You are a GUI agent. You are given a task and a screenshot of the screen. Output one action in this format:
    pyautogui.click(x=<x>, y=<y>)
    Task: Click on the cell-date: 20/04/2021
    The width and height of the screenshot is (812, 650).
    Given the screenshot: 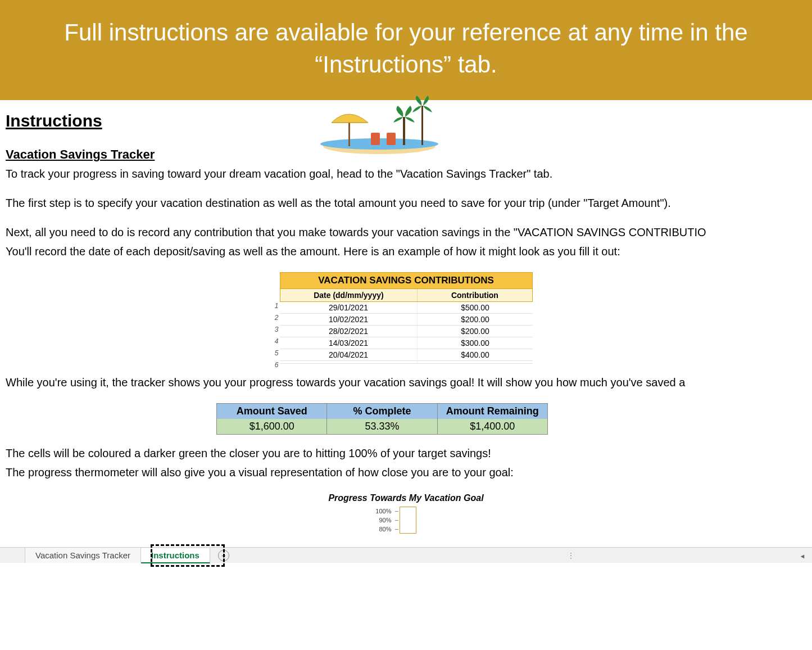 What is the action you would take?
    pyautogui.click(x=349, y=355)
    